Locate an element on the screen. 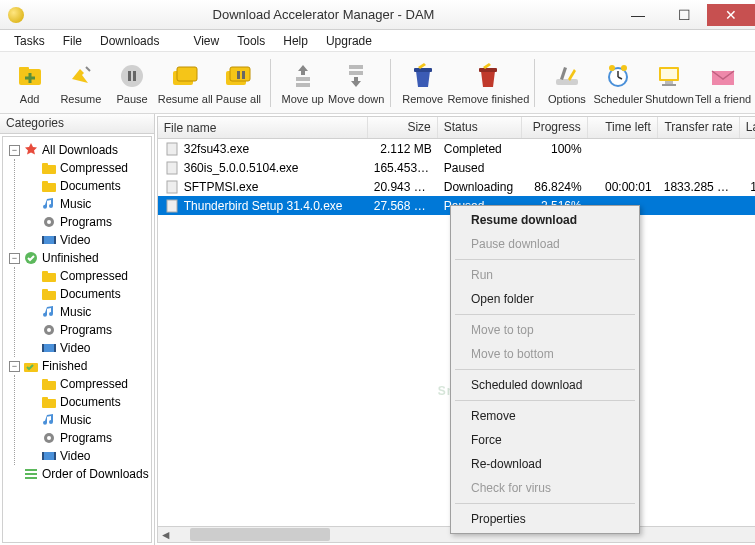 This screenshot has height=545, width=755. context-menu-force: Force is located at coordinates (545, 440).